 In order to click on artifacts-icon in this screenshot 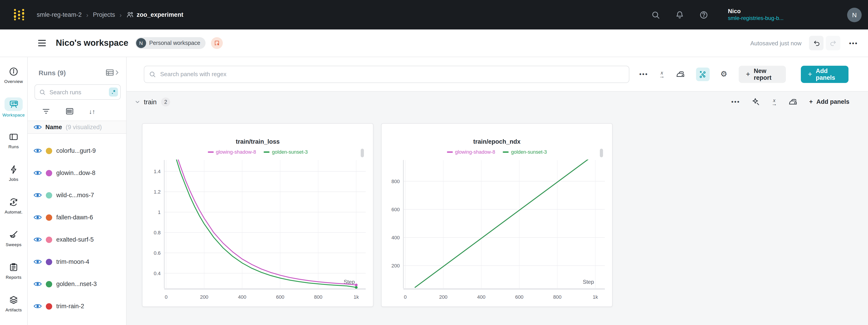, I will do `click(13, 300)`.